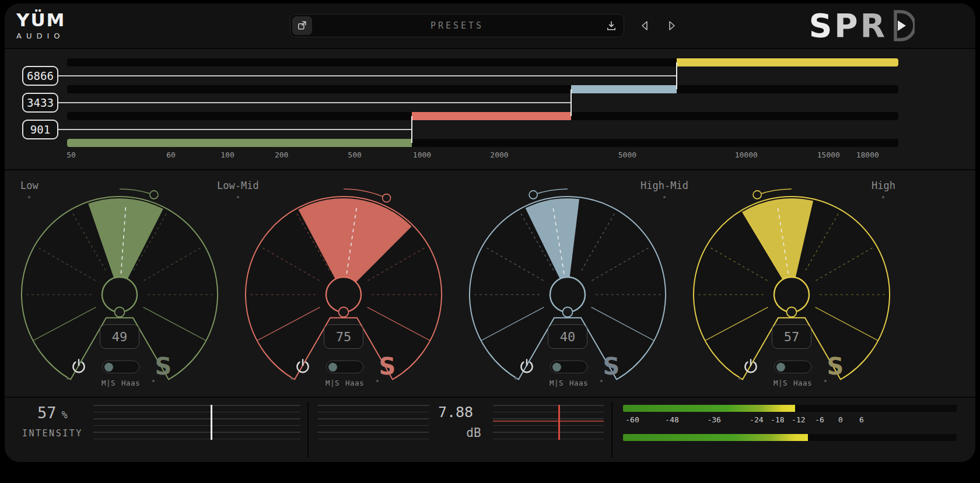 The height and width of the screenshot is (483, 980). Describe the element at coordinates (79, 367) in the screenshot. I see `power-button-low` at that location.